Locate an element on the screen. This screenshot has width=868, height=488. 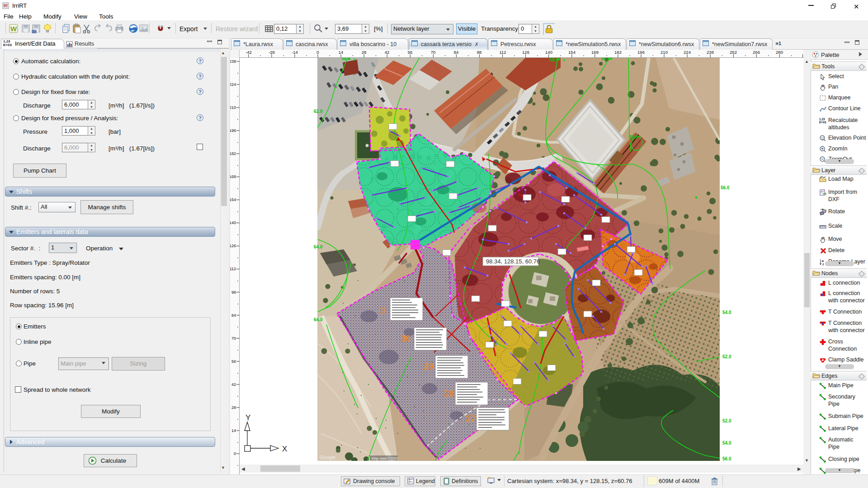
svg-text: 62.0 is located at coordinates (318, 111).